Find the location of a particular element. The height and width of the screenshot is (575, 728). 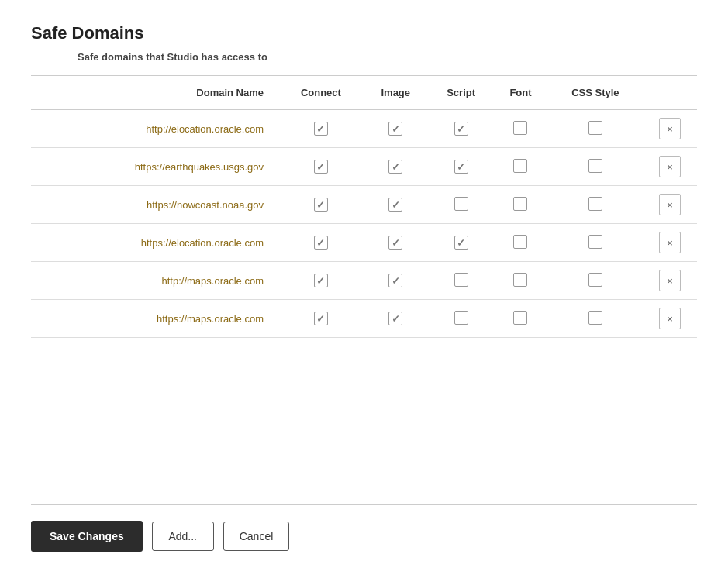

cancel-button: Cancel is located at coordinates (257, 536).